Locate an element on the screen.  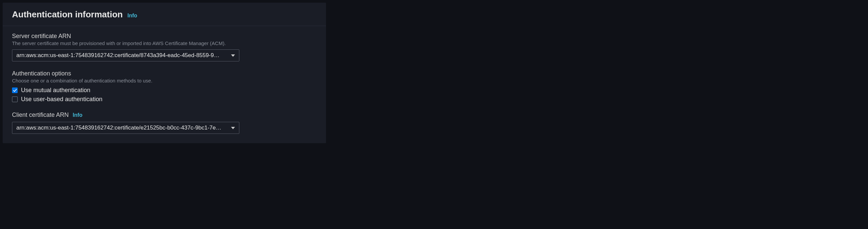
client-cert-info-link: Info is located at coordinates (78, 115).